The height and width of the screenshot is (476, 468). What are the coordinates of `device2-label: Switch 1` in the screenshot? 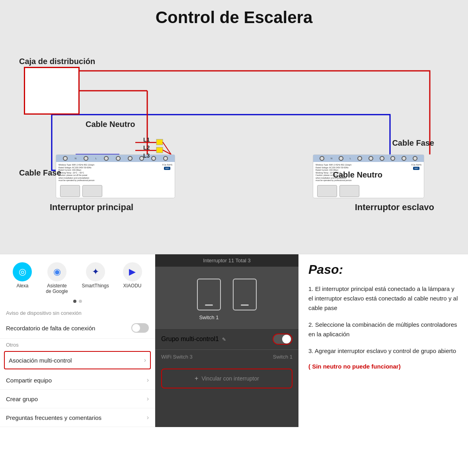 It's located at (283, 357).